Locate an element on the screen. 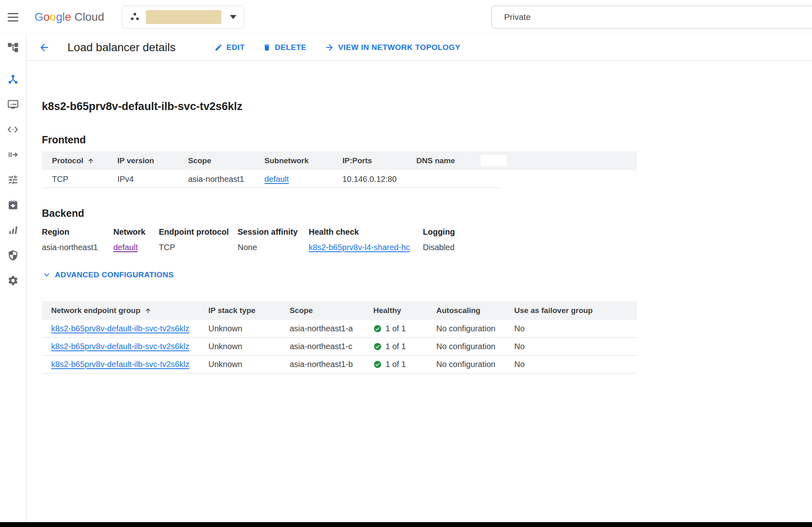 This screenshot has width=812, height=527. load-balancing-icon is located at coordinates (13, 79).